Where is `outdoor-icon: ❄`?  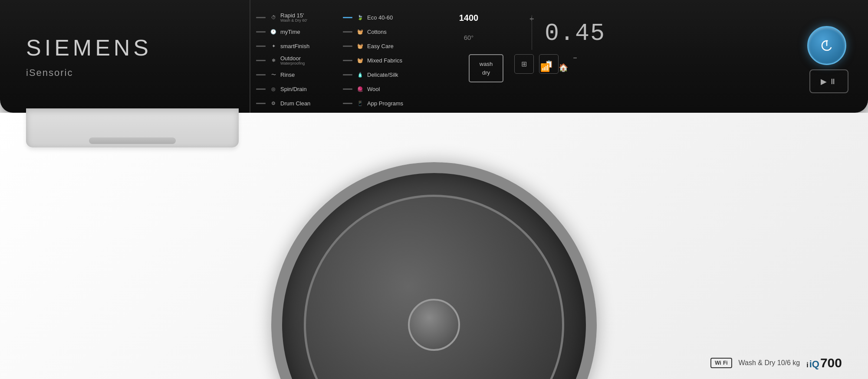
outdoor-icon: ❄ is located at coordinates (273, 60).